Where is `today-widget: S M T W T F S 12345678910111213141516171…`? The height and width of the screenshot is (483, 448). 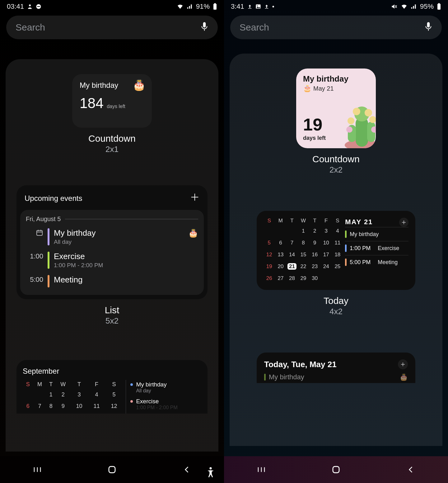
today-widget: S M T W T F S 12345678910111213141516171… is located at coordinates (336, 250).